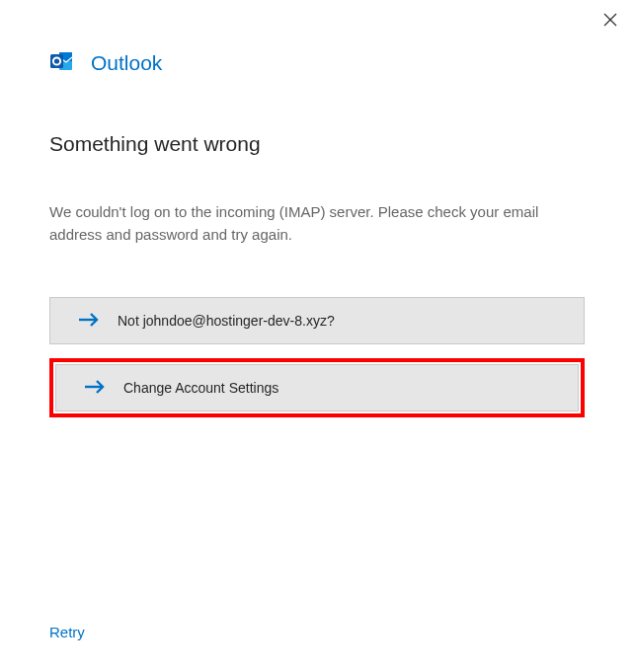 The image size is (634, 672). I want to click on brand-name: Outlook, so click(126, 63).